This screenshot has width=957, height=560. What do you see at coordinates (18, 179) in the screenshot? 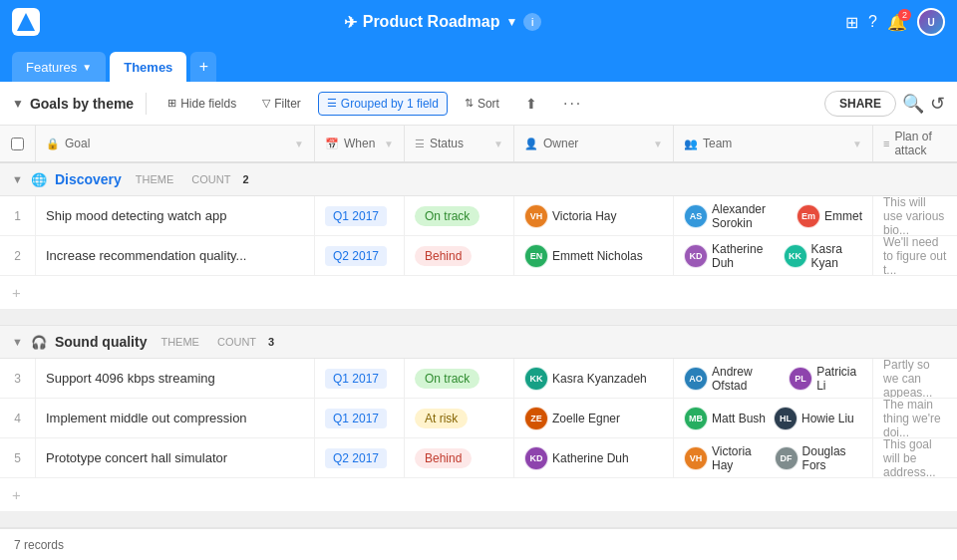
I see `group-discovery-toggle: ▼` at bounding box center [18, 179].